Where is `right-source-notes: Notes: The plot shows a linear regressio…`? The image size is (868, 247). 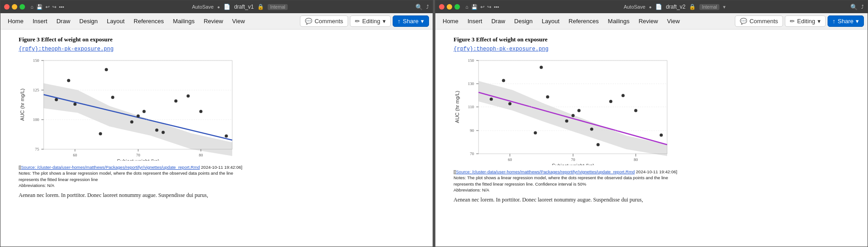 right-source-notes: Notes: The plot shows a linear regressio… is located at coordinates (561, 177).